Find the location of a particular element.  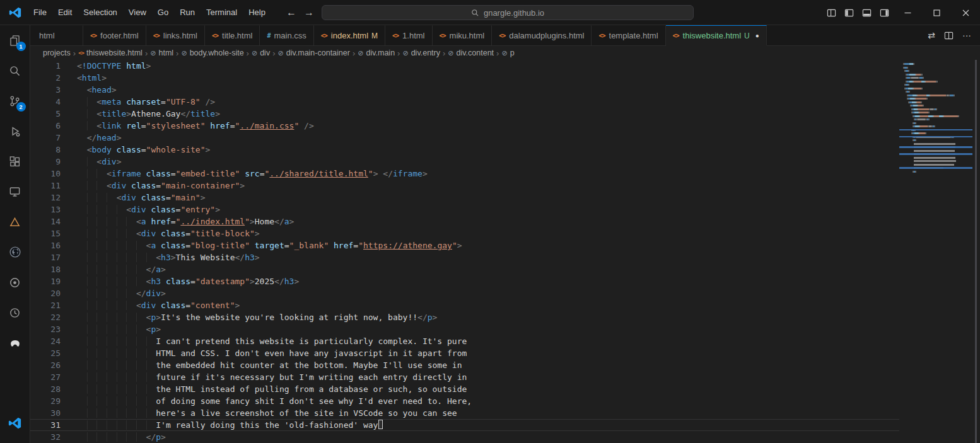

source-control-button: 2 is located at coordinates (15, 101).